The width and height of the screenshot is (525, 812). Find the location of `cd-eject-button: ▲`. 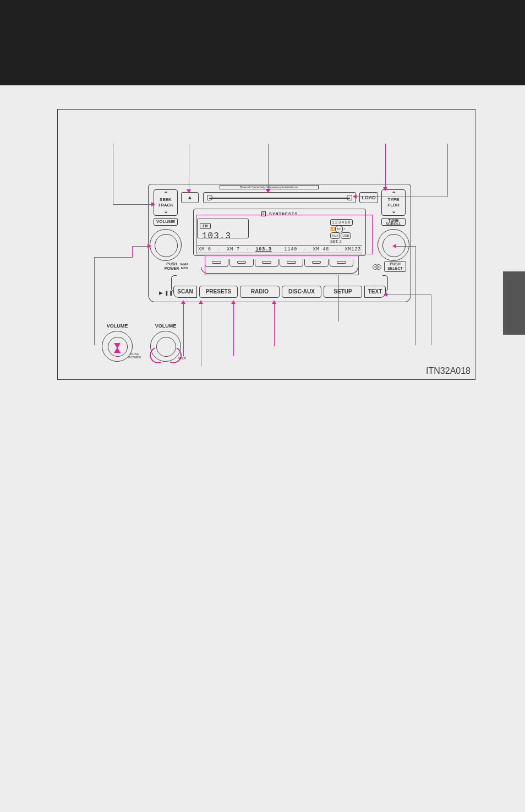

cd-eject-button: ▲ is located at coordinates (190, 198).